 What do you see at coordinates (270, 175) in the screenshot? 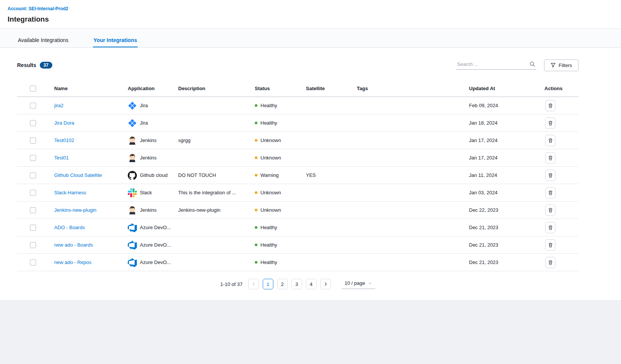
I see `status-label: Warning` at bounding box center [270, 175].